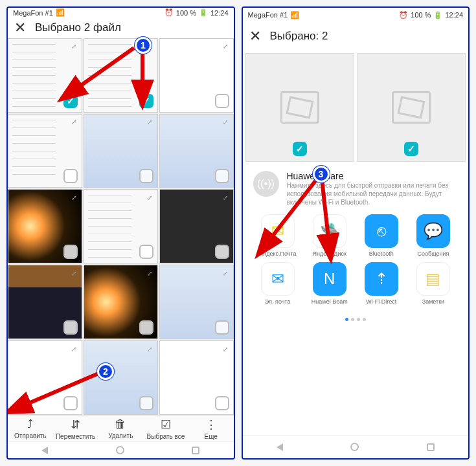 The width and height of the screenshot is (476, 466). What do you see at coordinates (381, 279) in the screenshot?
I see `share-app-icon: ⇡` at bounding box center [381, 279].